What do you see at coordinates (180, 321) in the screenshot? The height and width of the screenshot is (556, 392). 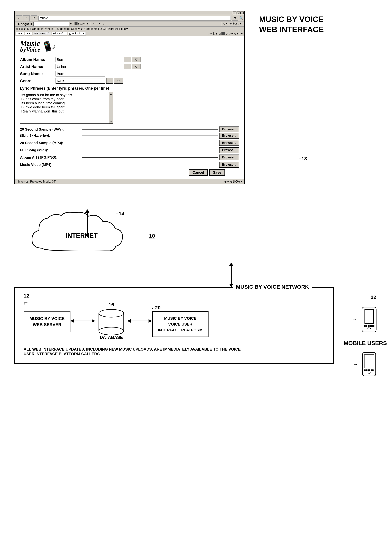 I see `voice-platform-col: ⌐20 MUSIC BY VOICEVOICE USERINTERFACE PL…` at bounding box center [180, 321].